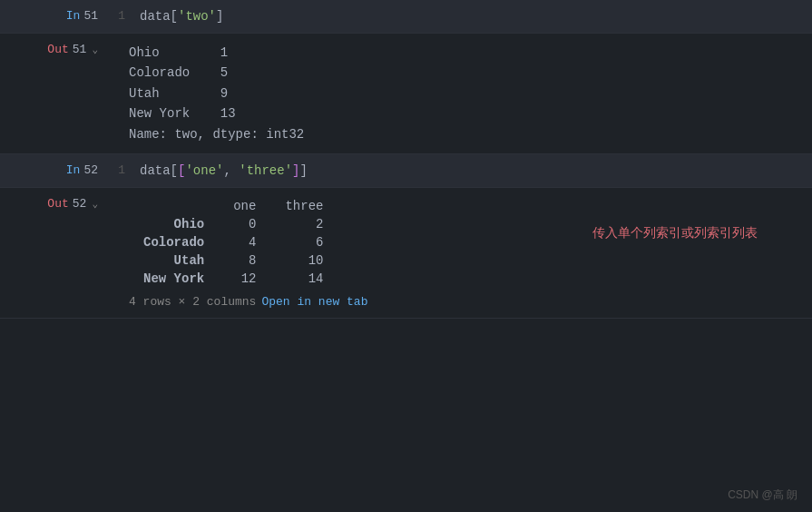  What do you see at coordinates (91, 171) in the screenshot?
I see `in-number-52: 52` at bounding box center [91, 171].